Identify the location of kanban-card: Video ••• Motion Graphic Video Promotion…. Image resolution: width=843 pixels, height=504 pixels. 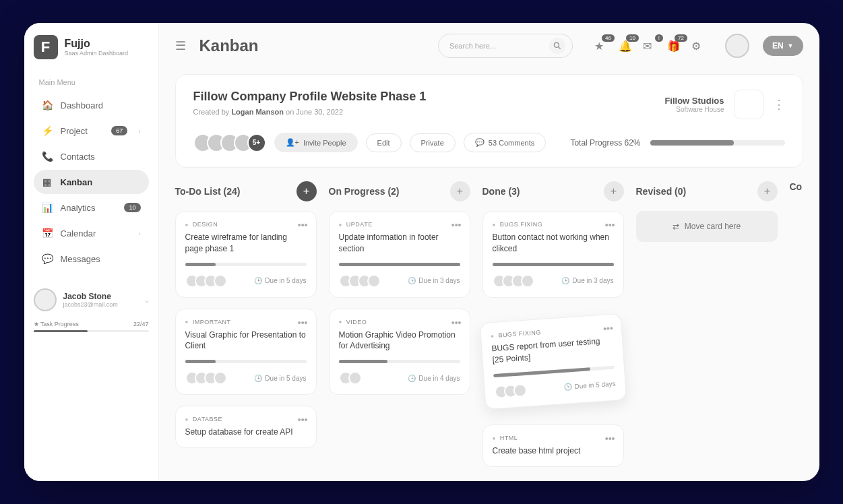
(400, 352).